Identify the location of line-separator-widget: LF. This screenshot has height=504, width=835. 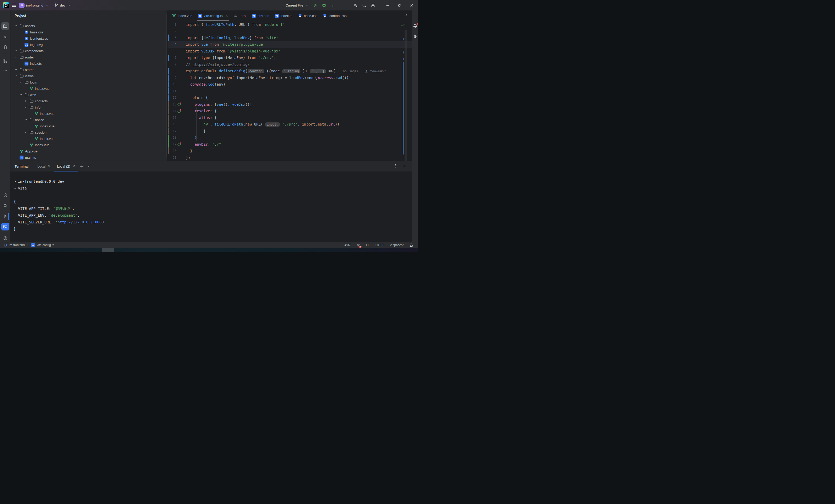
(368, 245).